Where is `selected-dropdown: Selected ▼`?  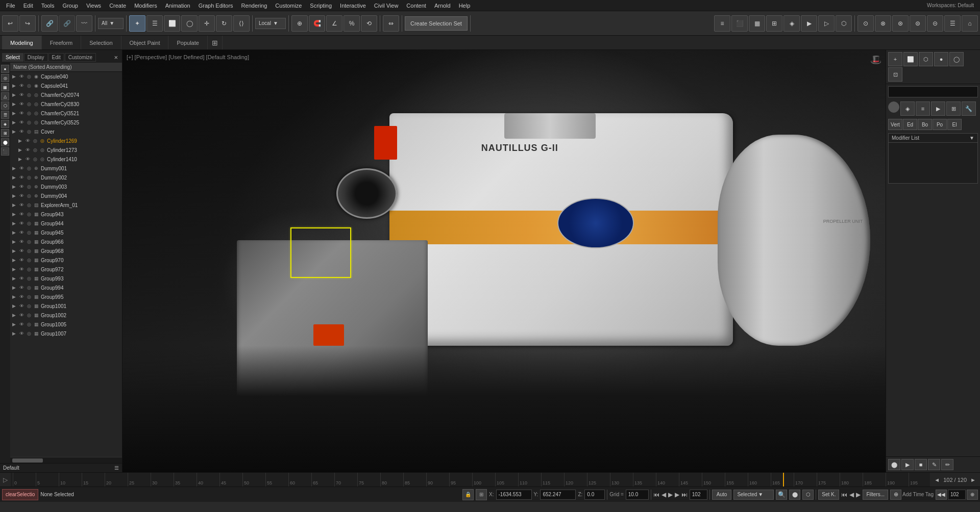
selected-dropdown: Selected ▼ is located at coordinates (753, 495).